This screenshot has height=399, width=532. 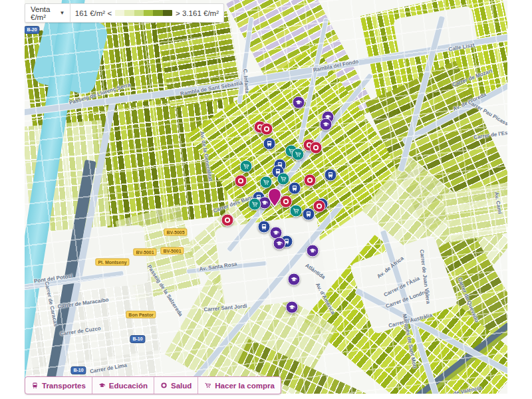 What do you see at coordinates (59, 386) in the screenshot?
I see `legend-button-transportes: Transportes` at bounding box center [59, 386].